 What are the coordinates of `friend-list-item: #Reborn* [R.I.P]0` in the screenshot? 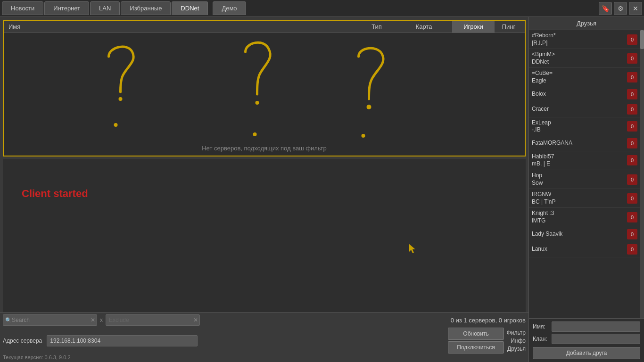 It's located at (585, 40).